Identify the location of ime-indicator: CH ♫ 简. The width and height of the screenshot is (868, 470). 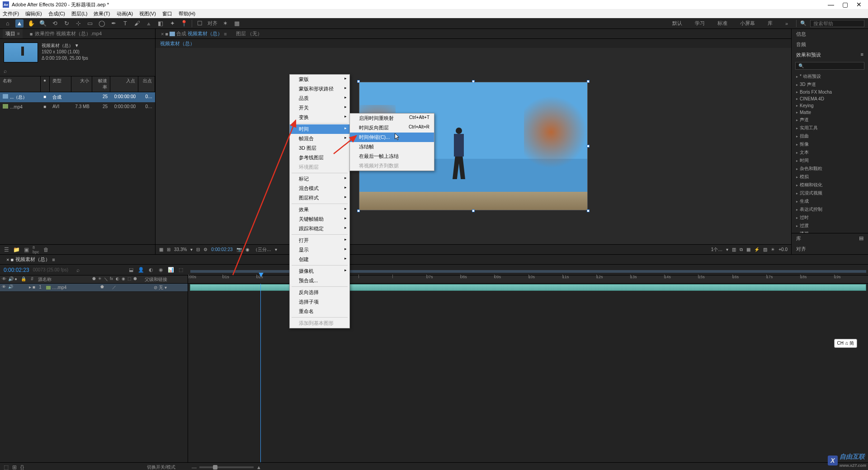
(846, 343).